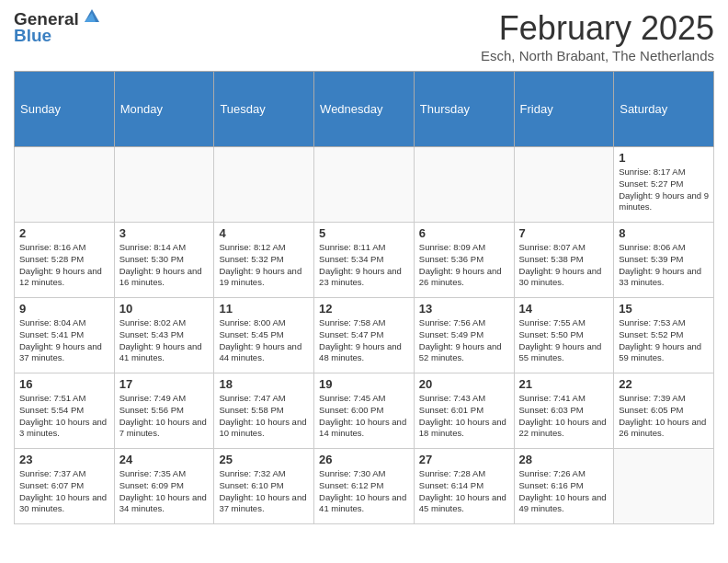  What do you see at coordinates (364, 487) in the screenshot?
I see `calendar-cell: 26Sunrise: 7:30 AM Sunset: 6:12 PM Dayli…` at bounding box center [364, 487].